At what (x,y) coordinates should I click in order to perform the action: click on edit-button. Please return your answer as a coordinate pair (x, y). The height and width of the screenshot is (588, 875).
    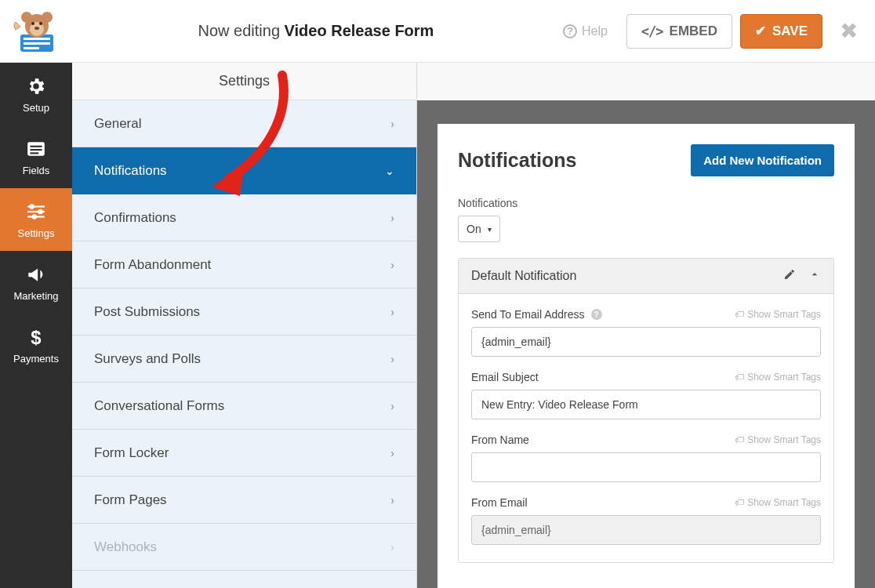
    Looking at the image, I should click on (790, 276).